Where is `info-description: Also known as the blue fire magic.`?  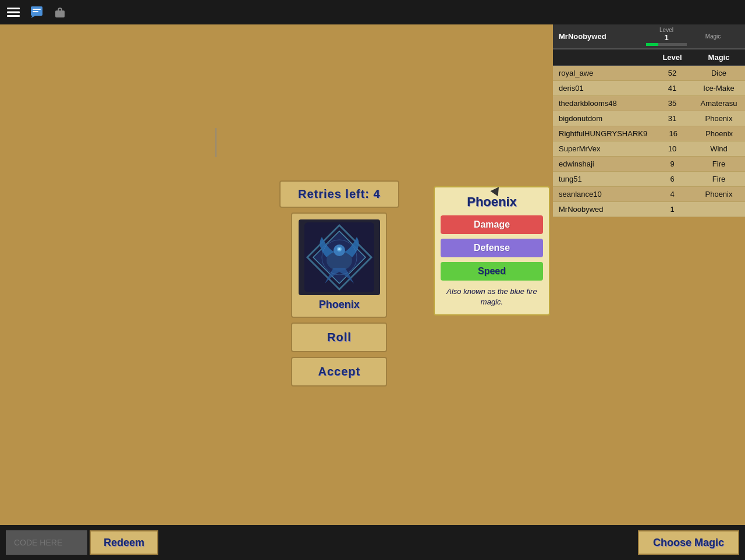 info-description: Also known as the blue fire magic. is located at coordinates (492, 297).